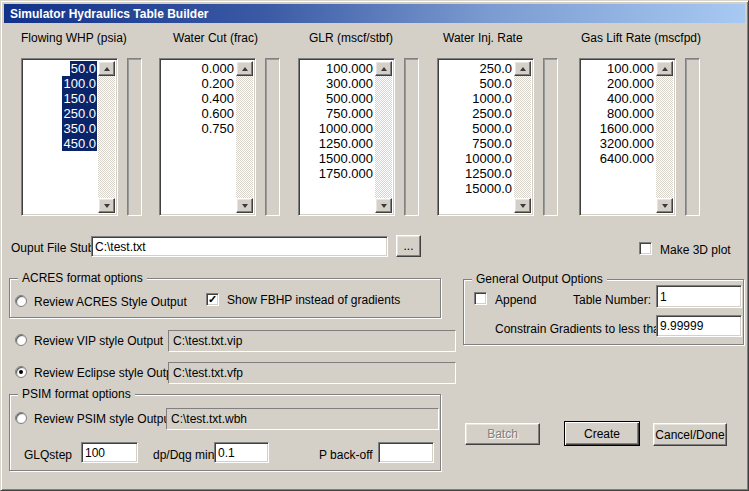 This screenshot has height=491, width=749. What do you see at coordinates (618, 144) in the screenshot?
I see `list-item: 3200.000` at bounding box center [618, 144].